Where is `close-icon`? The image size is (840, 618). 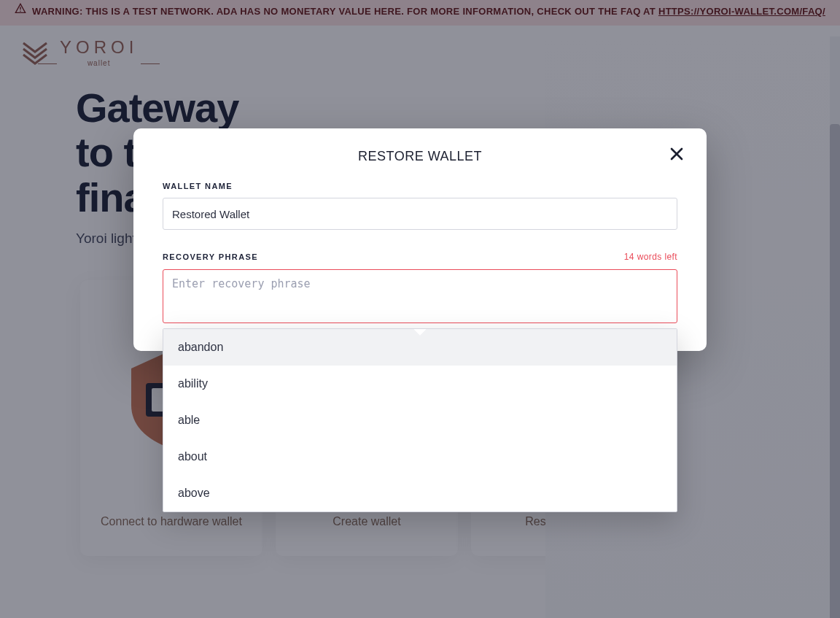
close-icon is located at coordinates (677, 154).